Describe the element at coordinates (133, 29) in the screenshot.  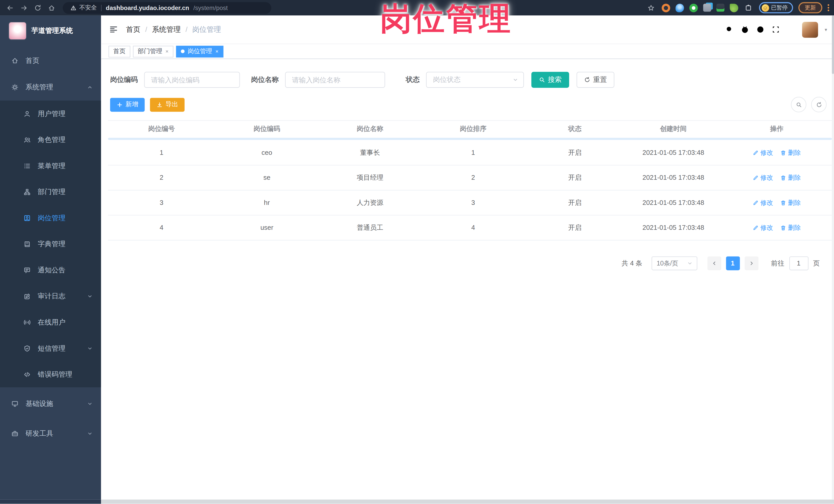
I see `breadcrumb-home: 首页` at that location.